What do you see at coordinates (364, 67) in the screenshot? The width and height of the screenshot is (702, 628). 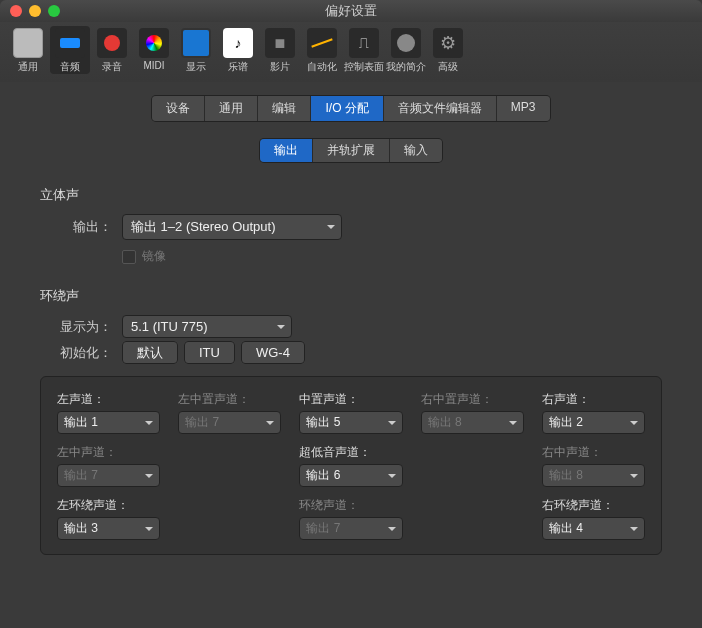 I see `toolbar-label: 控制表面` at bounding box center [364, 67].